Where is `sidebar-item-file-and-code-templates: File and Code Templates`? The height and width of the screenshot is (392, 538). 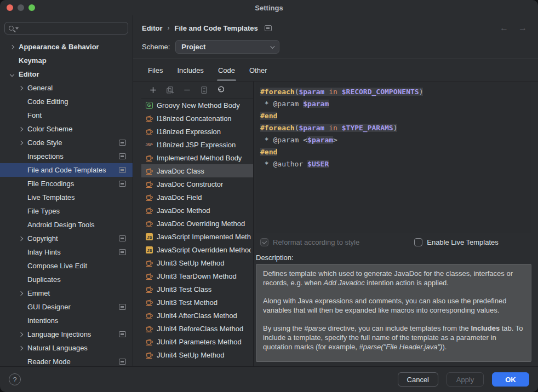 sidebar-item-file-and-code-templates: File and Code Templates is located at coordinates (66, 170).